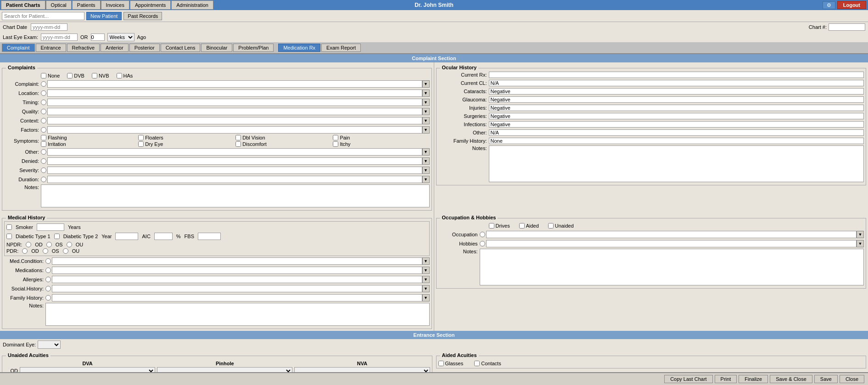 The width and height of the screenshot is (868, 385). Describe the element at coordinates (44, 84) in the screenshot. I see `complaint-radio` at that location.